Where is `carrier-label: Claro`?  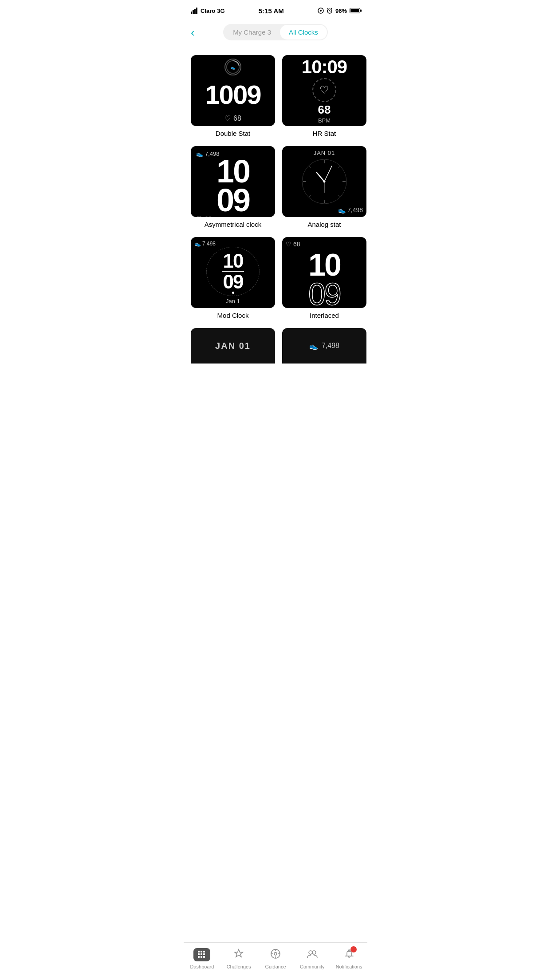 carrier-label: Claro is located at coordinates (208, 11).